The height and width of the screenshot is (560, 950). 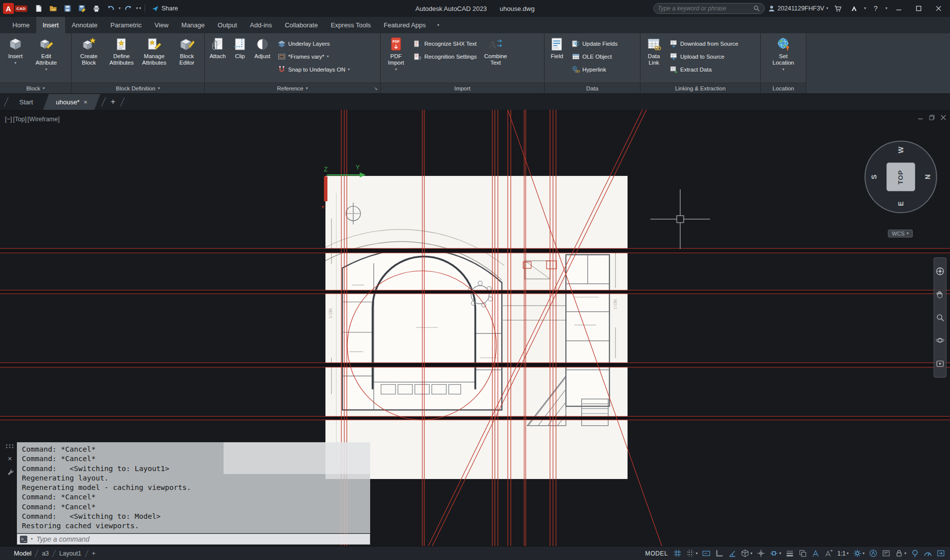 I want to click on viewport-visual-style-control: [Wireframe], so click(x=44, y=119).